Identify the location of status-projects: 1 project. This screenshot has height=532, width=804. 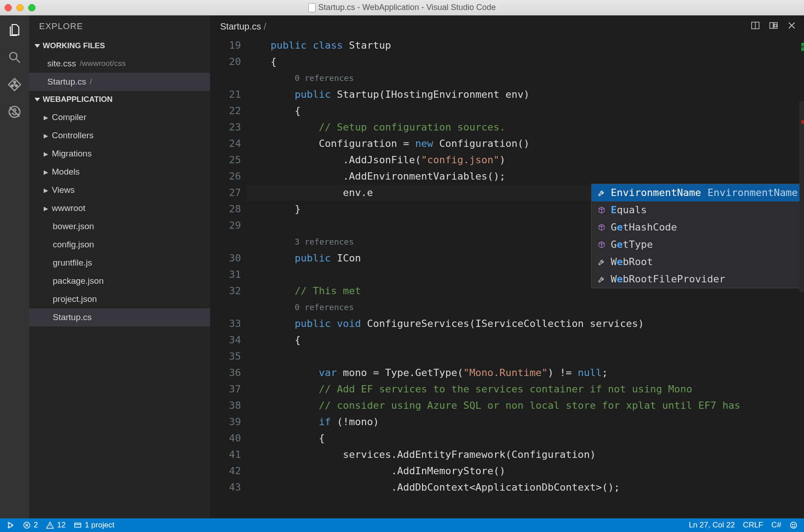
(94, 525).